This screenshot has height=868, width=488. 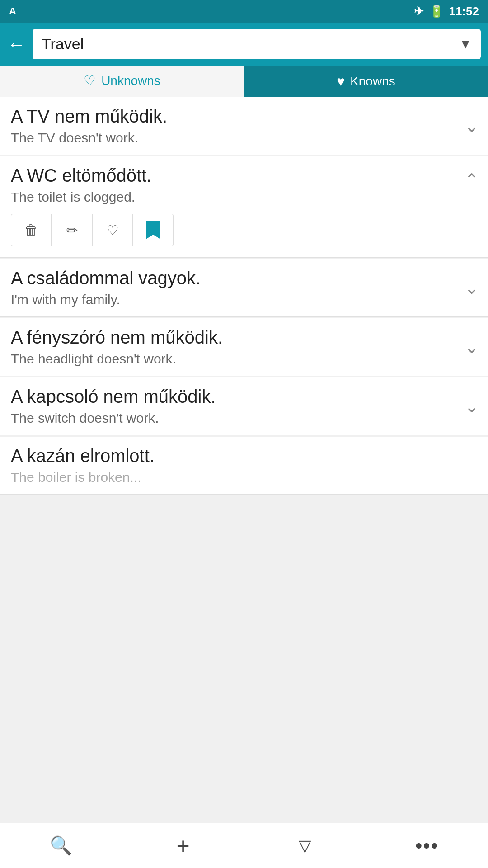 I want to click on top-bar: ← Travel ▼, so click(x=244, y=44).